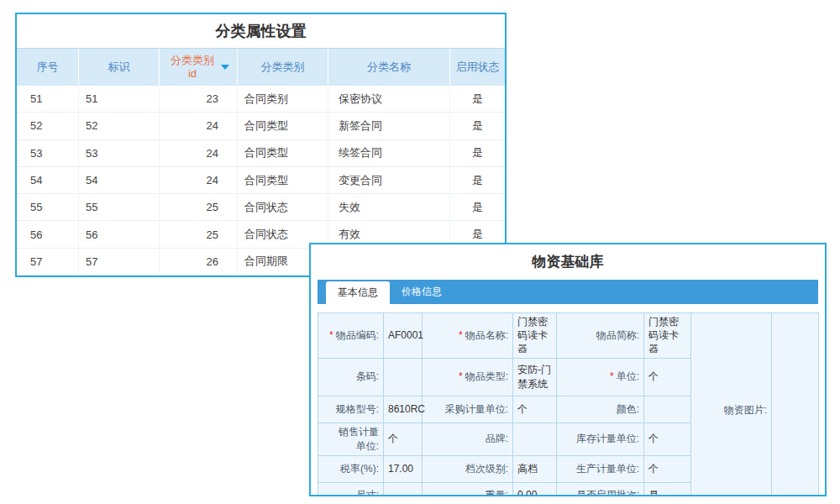  What do you see at coordinates (283, 67) in the screenshot?
I see `column-header-category-type: 分类类别` at bounding box center [283, 67].